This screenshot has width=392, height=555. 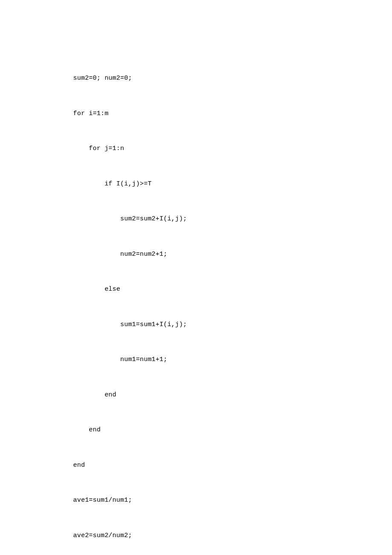 What do you see at coordinates (196, 184) in the screenshot?
I see `code-line: if I(i,j)>=T` at bounding box center [196, 184].